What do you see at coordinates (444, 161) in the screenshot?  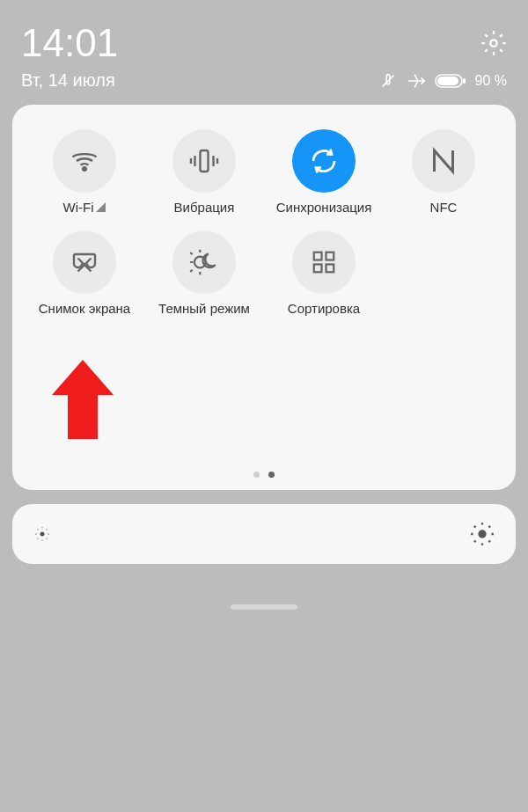 I see `nfc-icon` at bounding box center [444, 161].